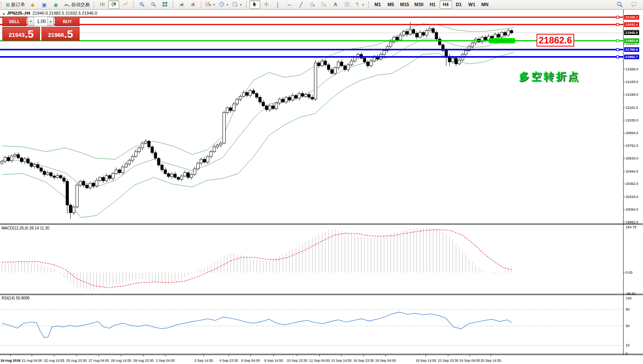 The image size is (643, 364). What do you see at coordinates (301, 5) in the screenshot?
I see `trendline-icon: ╱` at bounding box center [301, 5].